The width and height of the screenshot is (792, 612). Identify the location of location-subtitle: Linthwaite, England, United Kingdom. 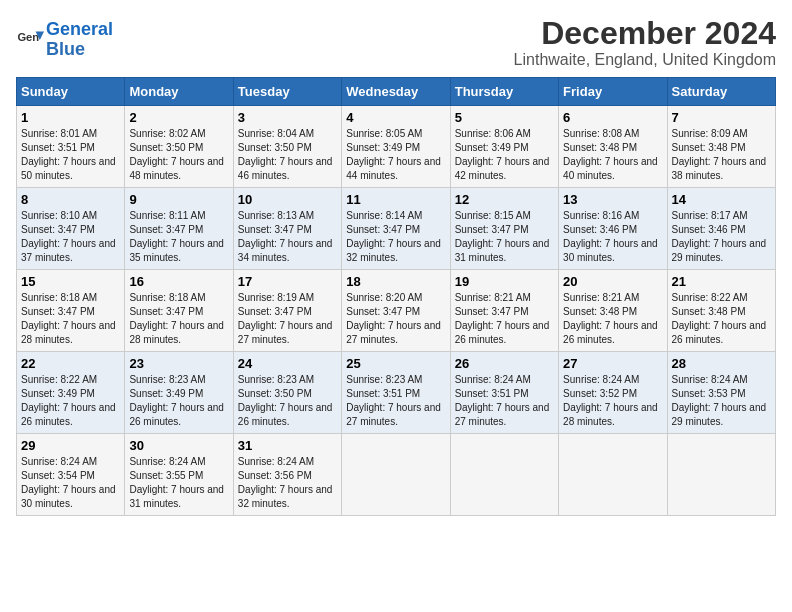
(645, 60).